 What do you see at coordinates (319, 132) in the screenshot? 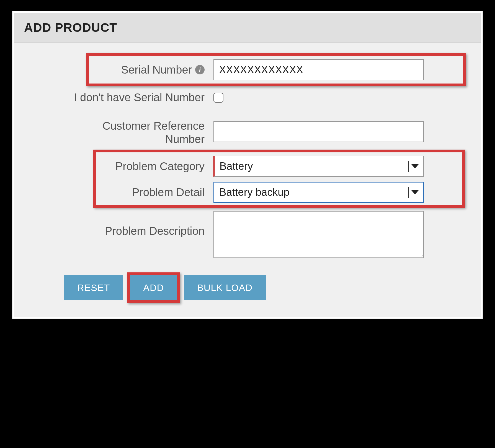
I see `customer-reference-control` at bounding box center [319, 132].